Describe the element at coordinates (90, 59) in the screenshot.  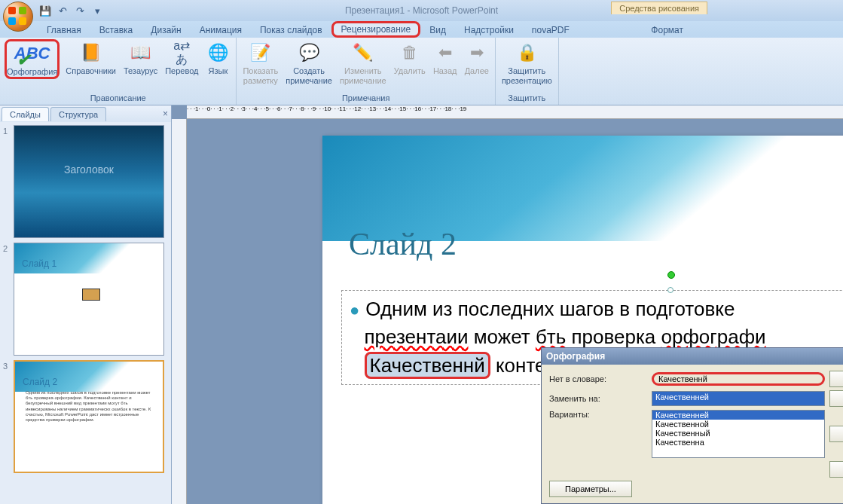
I see `research-button: 📙 Справочники` at that location.